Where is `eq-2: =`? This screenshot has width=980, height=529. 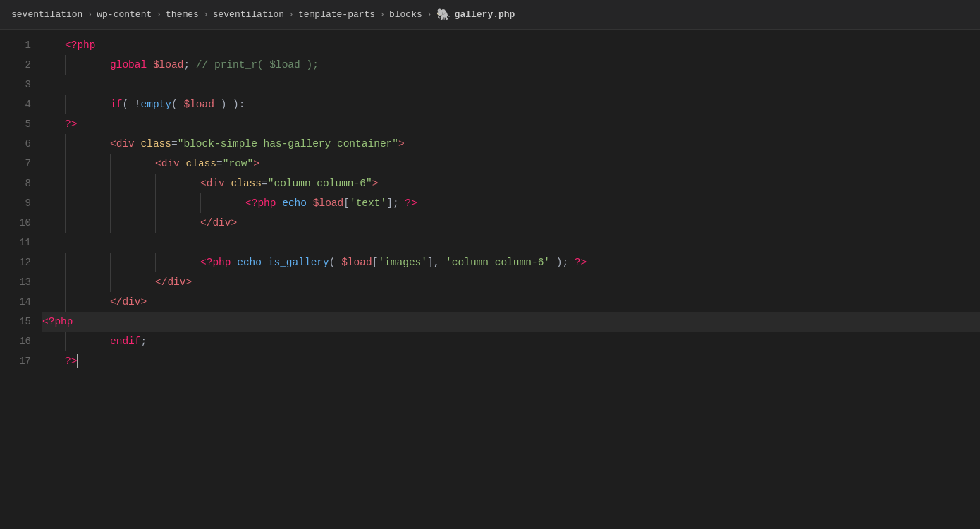 eq-2: = is located at coordinates (220, 164).